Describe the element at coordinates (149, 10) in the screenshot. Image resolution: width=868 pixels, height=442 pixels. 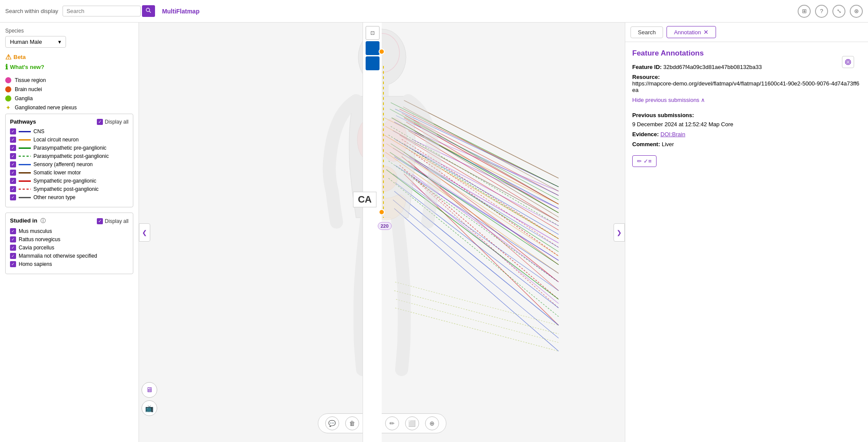
I see `search-icon` at that location.